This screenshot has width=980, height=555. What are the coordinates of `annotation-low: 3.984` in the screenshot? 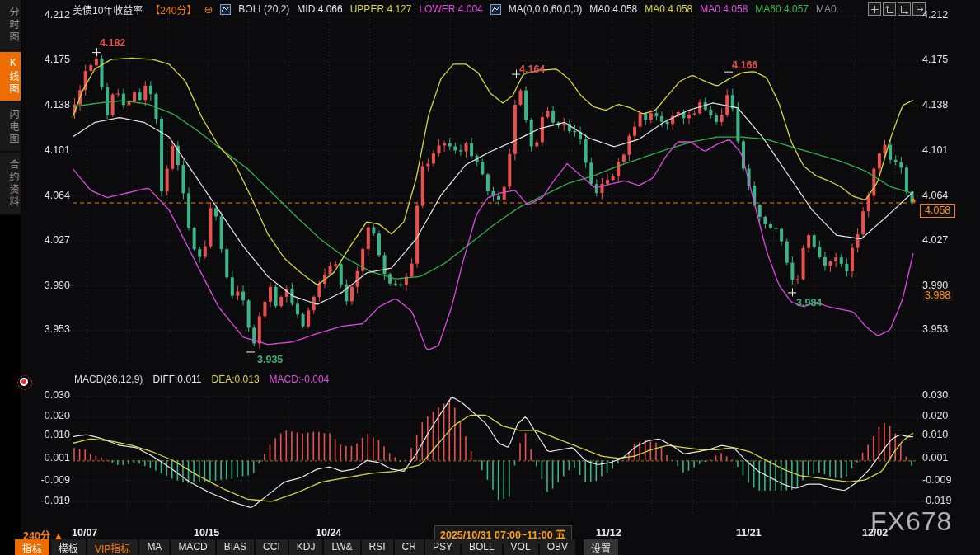 It's located at (809, 303).